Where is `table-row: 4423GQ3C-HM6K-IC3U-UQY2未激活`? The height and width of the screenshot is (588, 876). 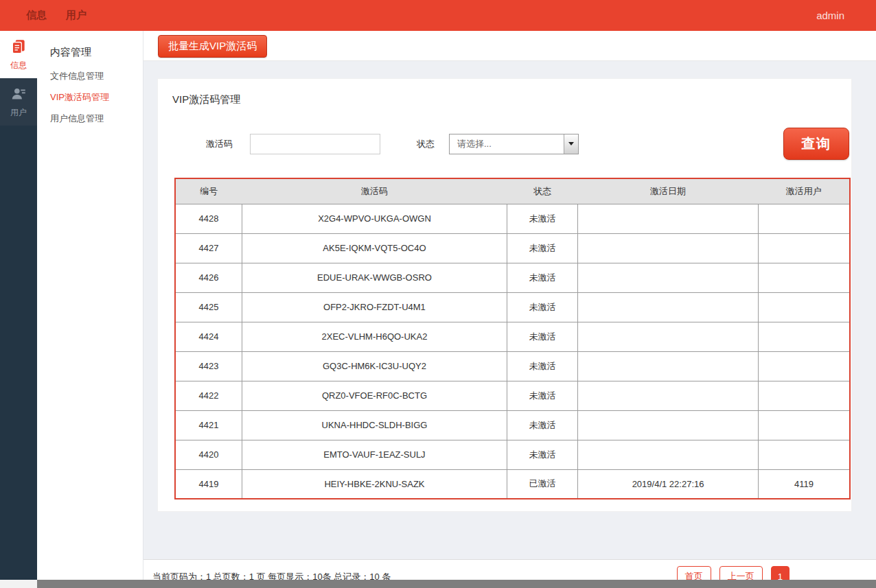 table-row: 4423GQ3C-HM6K-IC3U-UQY2未激活 is located at coordinates (512, 366).